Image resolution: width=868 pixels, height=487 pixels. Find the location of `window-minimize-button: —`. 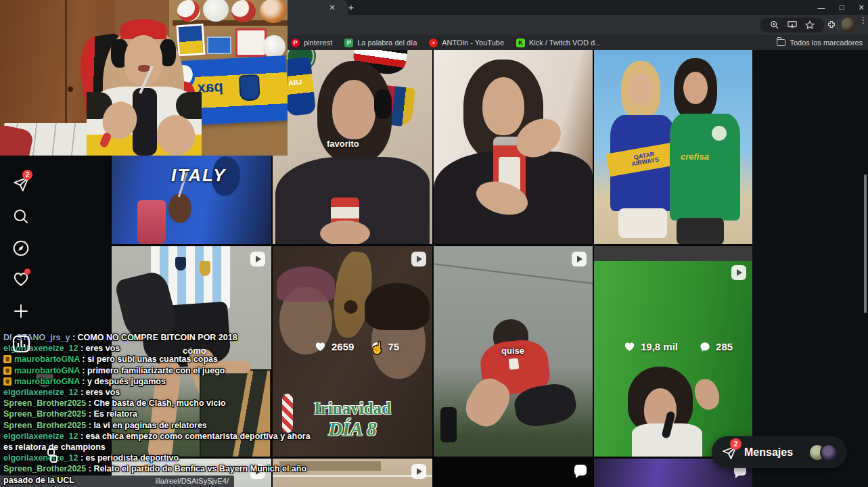

window-minimize-button: — is located at coordinates (821, 7).